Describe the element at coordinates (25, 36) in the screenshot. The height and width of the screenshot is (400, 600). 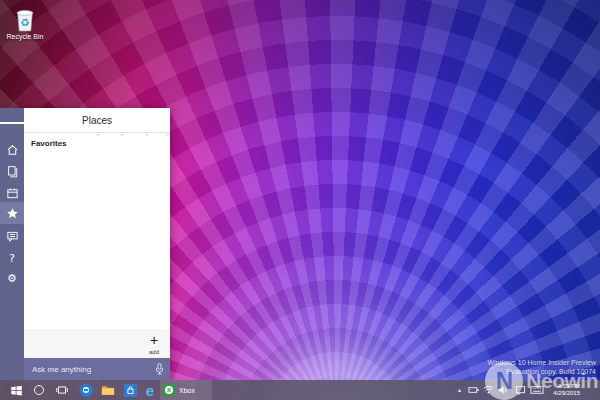
I see `recycle-bin-label: Recycle Bin` at that location.